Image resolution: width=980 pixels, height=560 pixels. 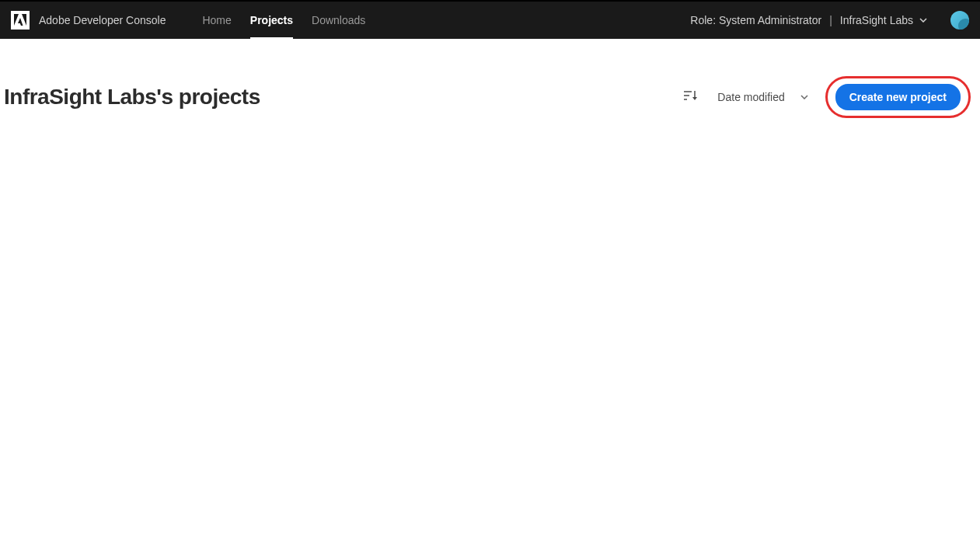 What do you see at coordinates (216, 20) in the screenshot?
I see `nav-home: Home` at bounding box center [216, 20].